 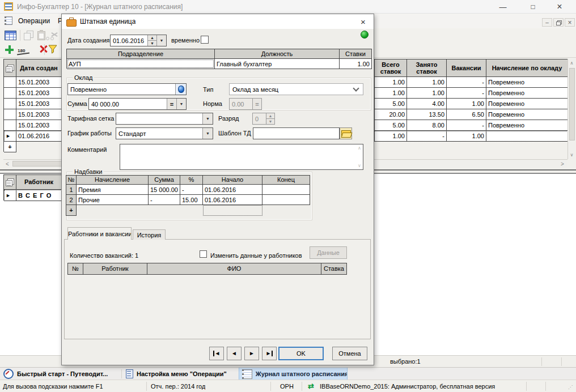 What do you see at coordinates (571, 63) in the screenshot?
I see `scroll-up-icon: ∧` at bounding box center [571, 63].